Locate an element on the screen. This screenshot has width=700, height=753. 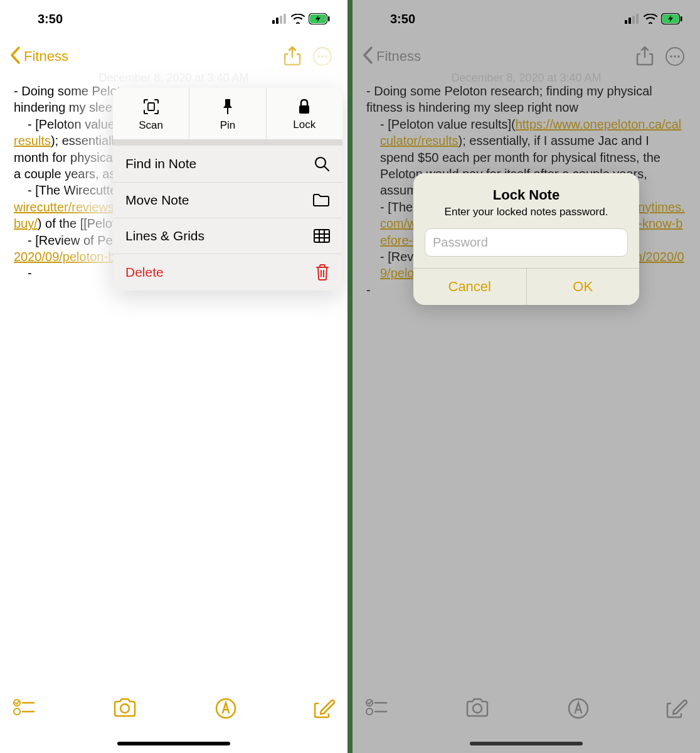
trash-icon is located at coordinates (322, 272).